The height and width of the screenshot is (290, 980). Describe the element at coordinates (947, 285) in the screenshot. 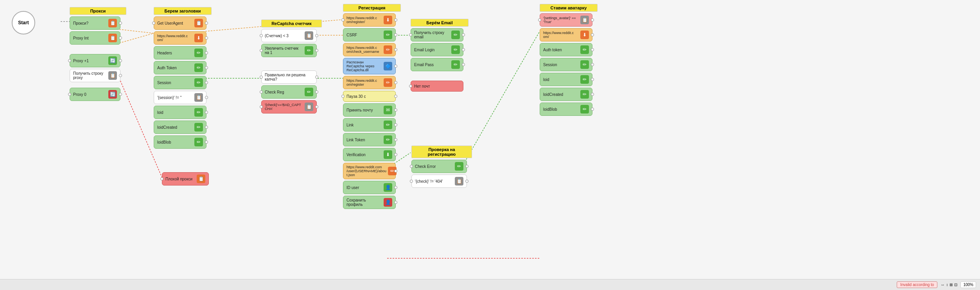

I see `resize-icon: ↕` at that location.